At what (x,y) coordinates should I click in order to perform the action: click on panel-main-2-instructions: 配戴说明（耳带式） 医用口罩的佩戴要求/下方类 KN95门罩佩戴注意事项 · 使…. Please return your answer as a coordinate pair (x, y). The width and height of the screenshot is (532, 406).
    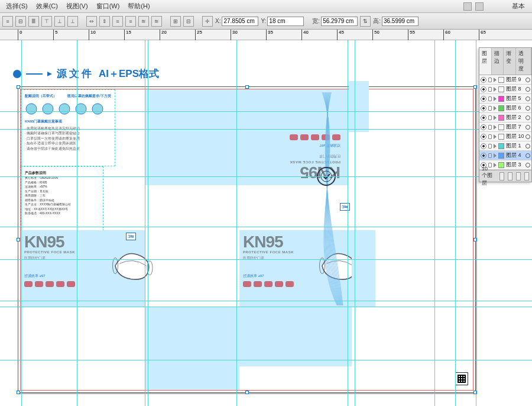
    Looking at the image, I should click on (68, 128).